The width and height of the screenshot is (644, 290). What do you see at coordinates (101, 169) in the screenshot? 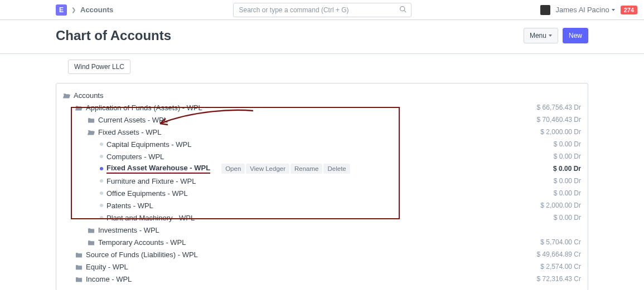
I see `bullet-active-icon` at bounding box center [101, 169].